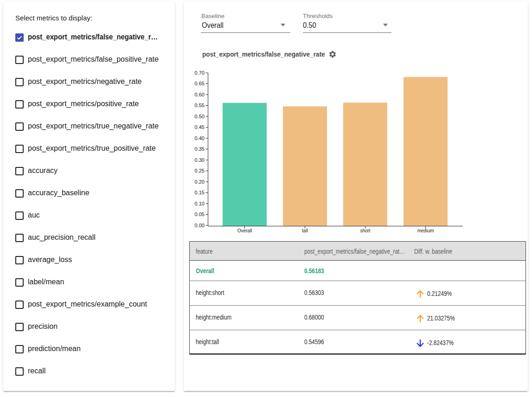 This screenshot has width=532, height=397. Describe the element at coordinates (199, 138) in the screenshot. I see `svg-text: 0.40` at that location.